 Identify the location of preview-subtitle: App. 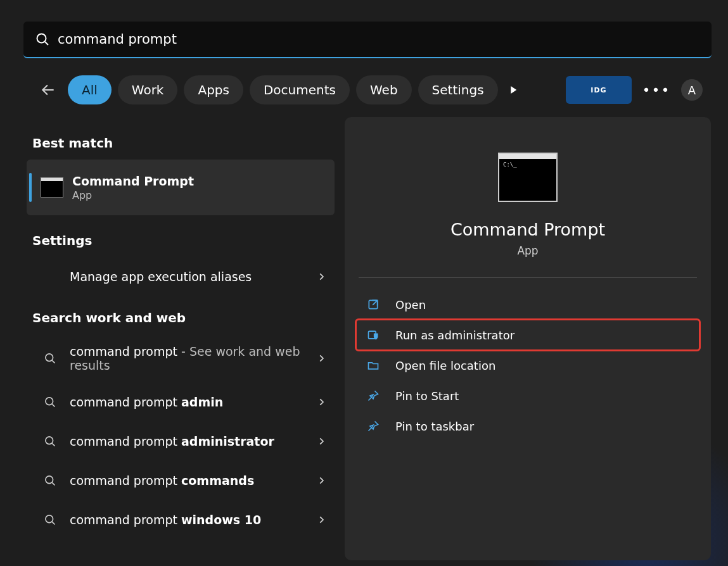
(528, 251).